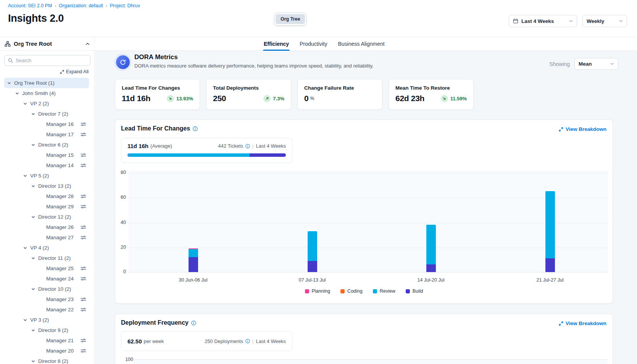  I want to click on tree-row: VP 2 (2), so click(47, 104).